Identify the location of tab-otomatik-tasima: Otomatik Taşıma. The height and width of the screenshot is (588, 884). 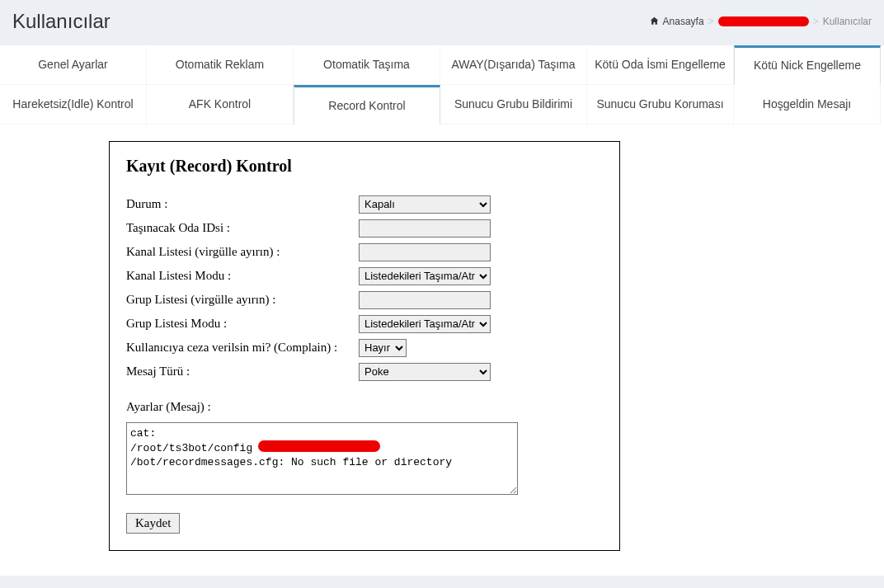
(367, 65).